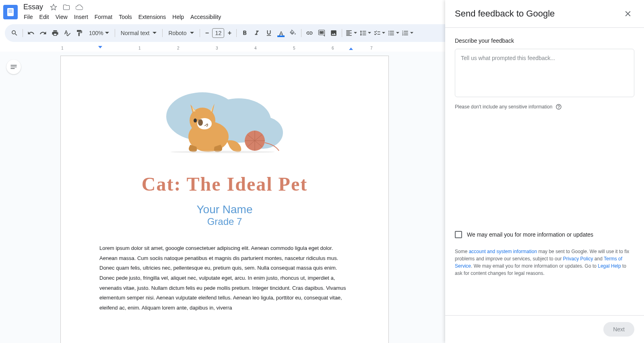  I want to click on feedback-checkbox-label: We may email you for more information or…, so click(530, 235).